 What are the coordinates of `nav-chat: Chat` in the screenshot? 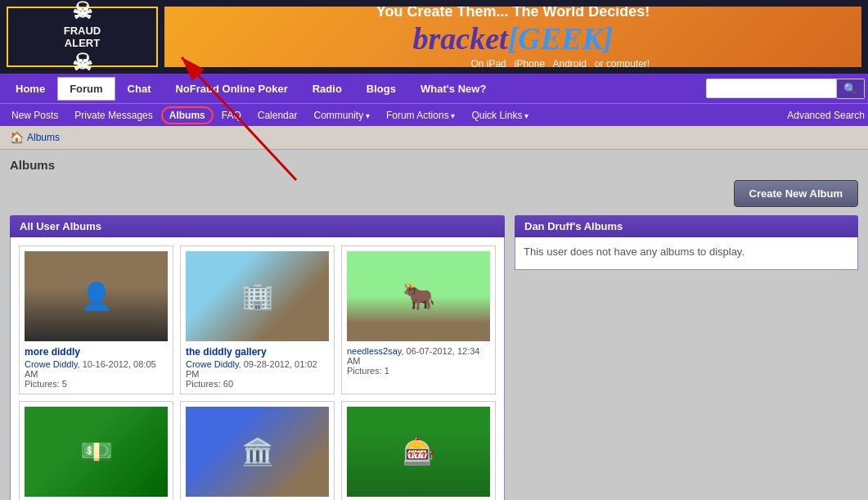 It's located at (139, 88).